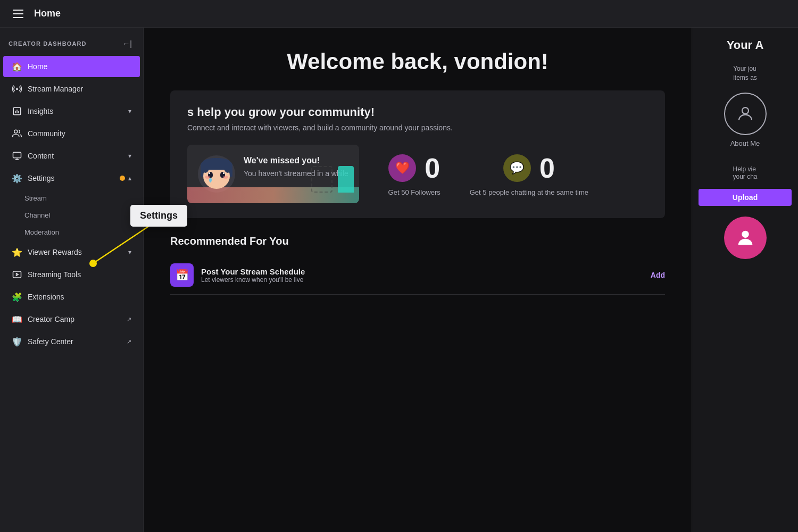 This screenshot has width=798, height=532. I want to click on stat-followers: ❤️ 0 Get 50 Followers, so click(414, 174).